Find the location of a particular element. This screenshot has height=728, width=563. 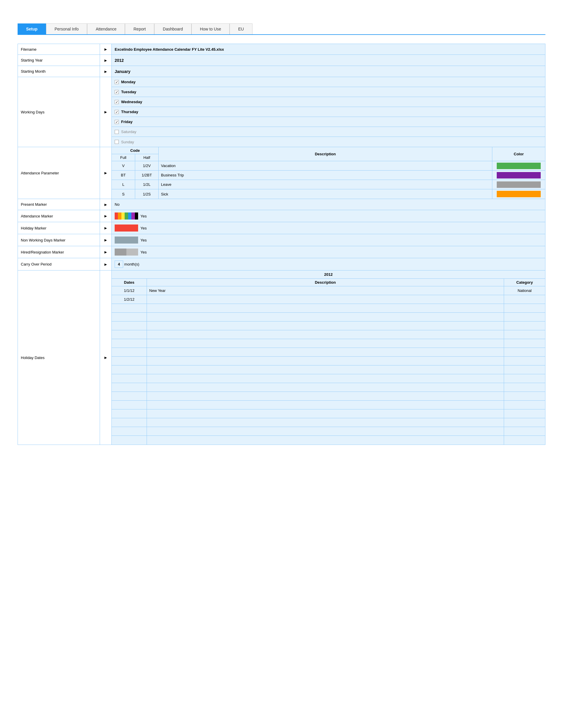

holiday-date-cell: 1/1/12 is located at coordinates (129, 291).